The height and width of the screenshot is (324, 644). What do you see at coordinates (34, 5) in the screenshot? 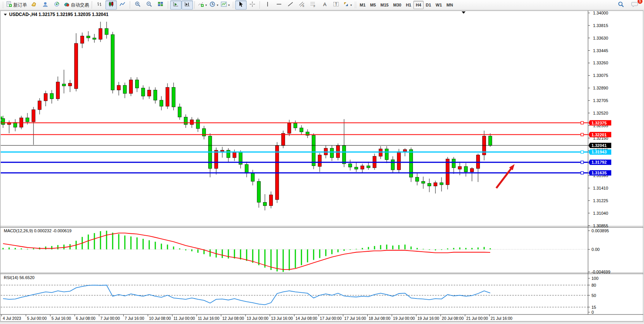
I see `quotes-button` at bounding box center [34, 5].